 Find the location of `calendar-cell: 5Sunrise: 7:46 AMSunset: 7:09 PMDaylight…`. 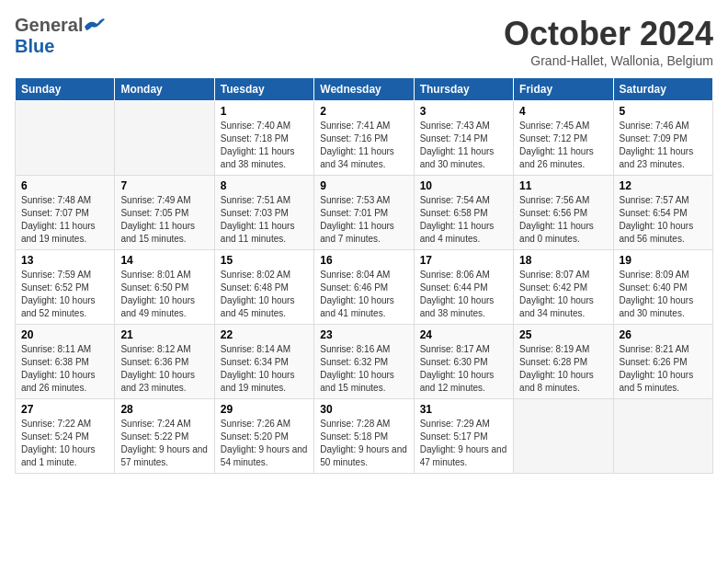

calendar-cell: 5Sunrise: 7:46 AMSunset: 7:09 PMDaylight… is located at coordinates (663, 138).